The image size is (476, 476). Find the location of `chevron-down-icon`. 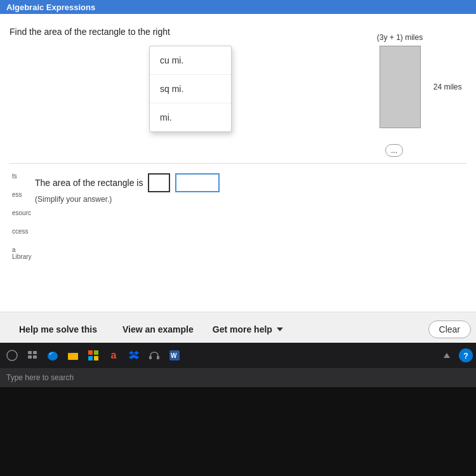

chevron-down-icon is located at coordinates (280, 329).